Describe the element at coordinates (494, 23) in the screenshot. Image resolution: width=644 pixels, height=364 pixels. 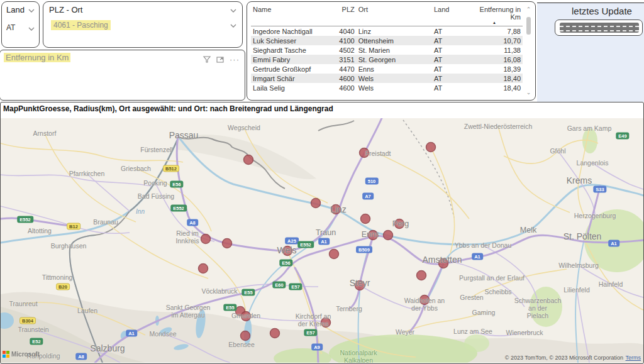
I see `sort-ascending-icon: ▲` at that location.